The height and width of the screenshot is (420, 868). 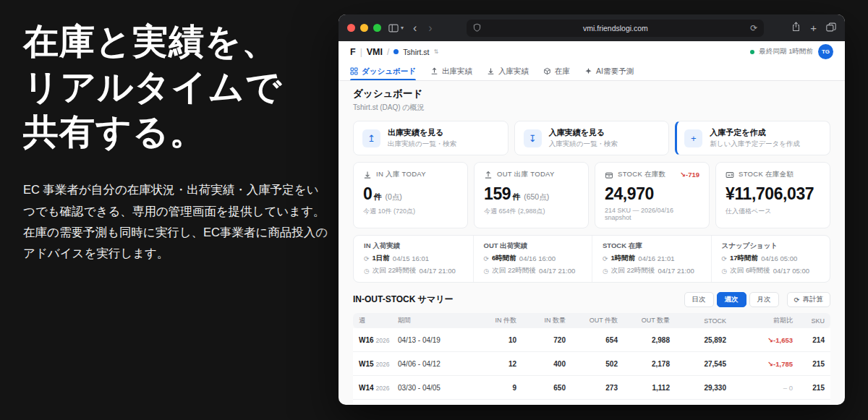 I want to click on address-bar: vmi.friendslogi.com ⟳, so click(x=616, y=28).